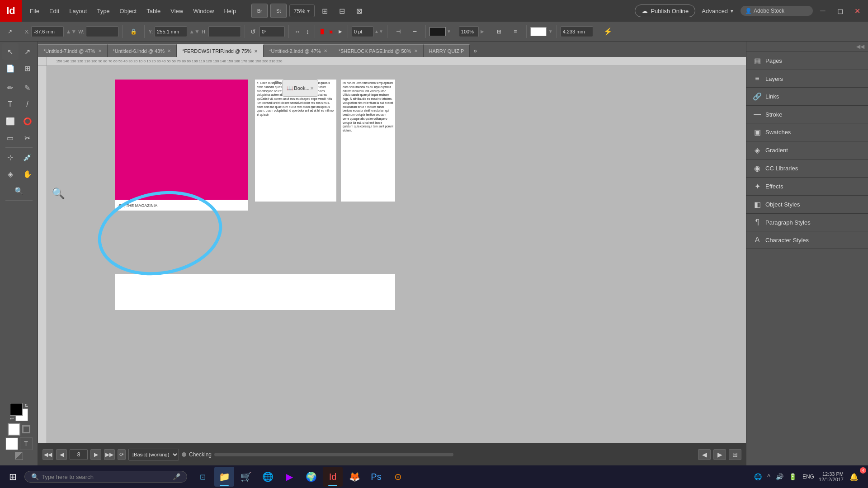 The height and width of the screenshot is (488, 868). What do you see at coordinates (26, 444) in the screenshot?
I see `container-mode-btn: T` at bounding box center [26, 444].